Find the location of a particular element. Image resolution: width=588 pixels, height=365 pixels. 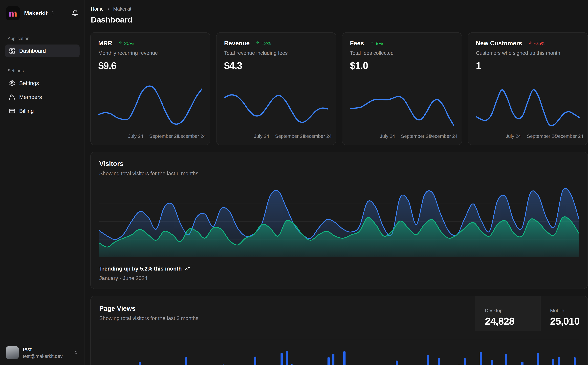

trend-badge: 12% is located at coordinates (263, 43).